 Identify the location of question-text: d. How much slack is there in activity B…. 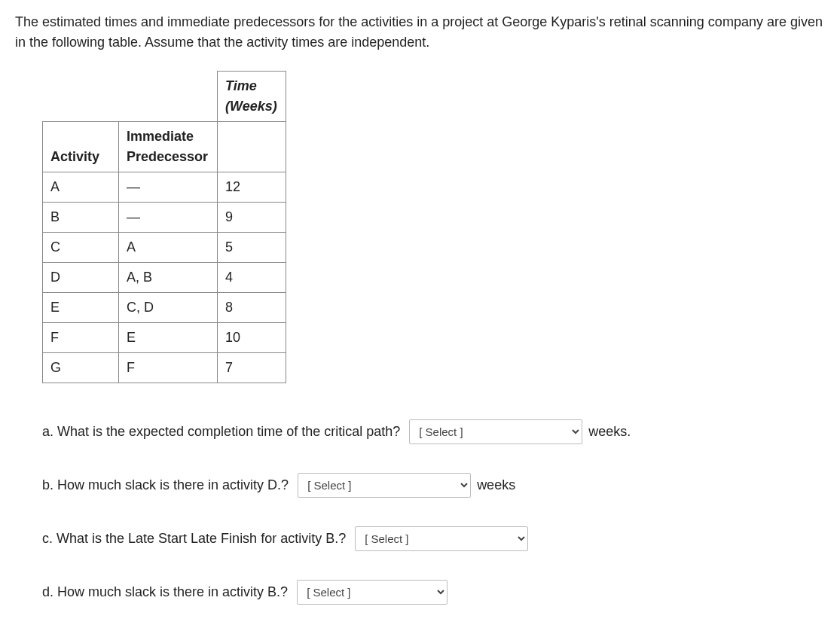
(165, 592).